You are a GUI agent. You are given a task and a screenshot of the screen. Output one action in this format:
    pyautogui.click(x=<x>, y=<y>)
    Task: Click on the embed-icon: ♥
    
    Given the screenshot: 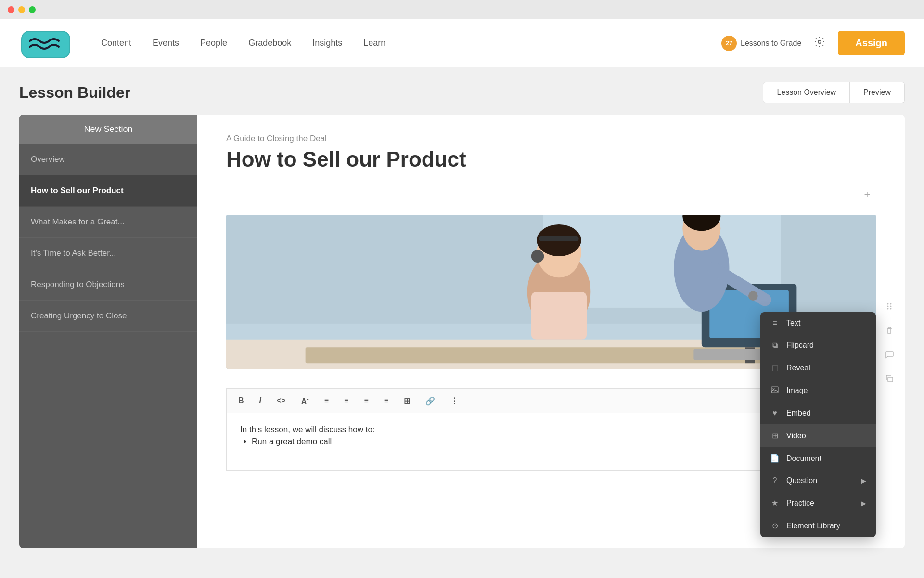 What is the action you would take?
    pyautogui.click(x=775, y=413)
    